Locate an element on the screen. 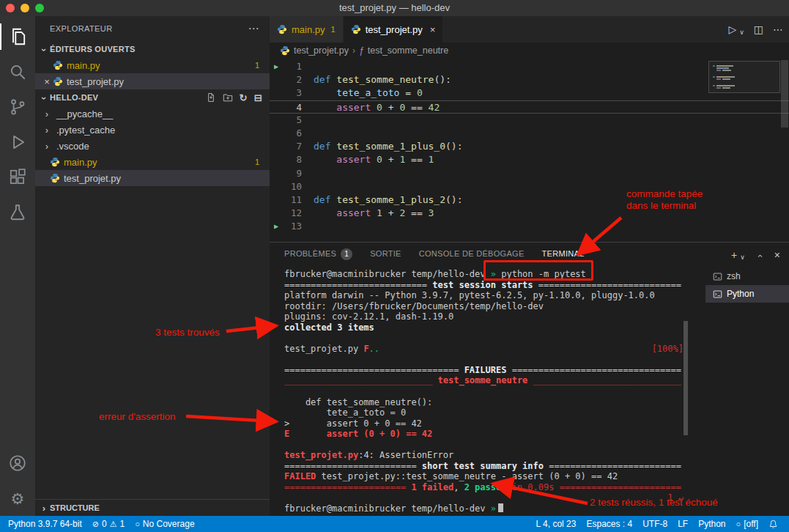 The image size is (789, 532). code-line: 7def test_somme_1_plus_0(): is located at coordinates (529, 147).